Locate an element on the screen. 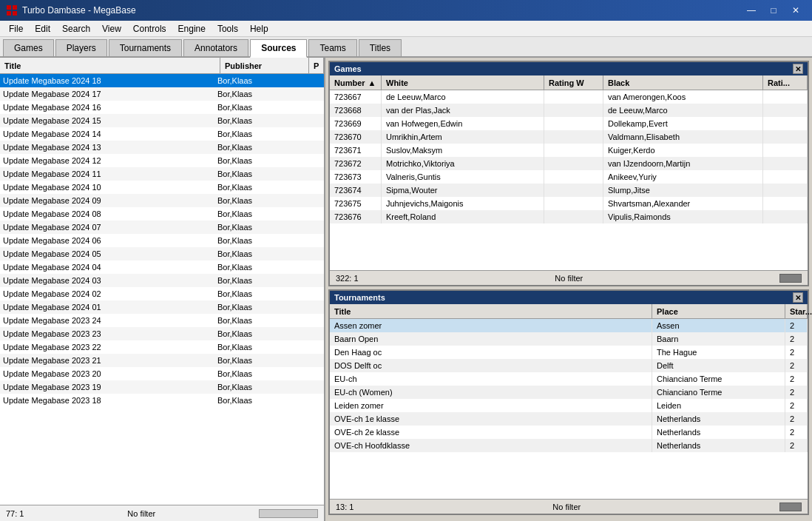  game-white: van Hofwegen,Edwin is located at coordinates (463, 124).